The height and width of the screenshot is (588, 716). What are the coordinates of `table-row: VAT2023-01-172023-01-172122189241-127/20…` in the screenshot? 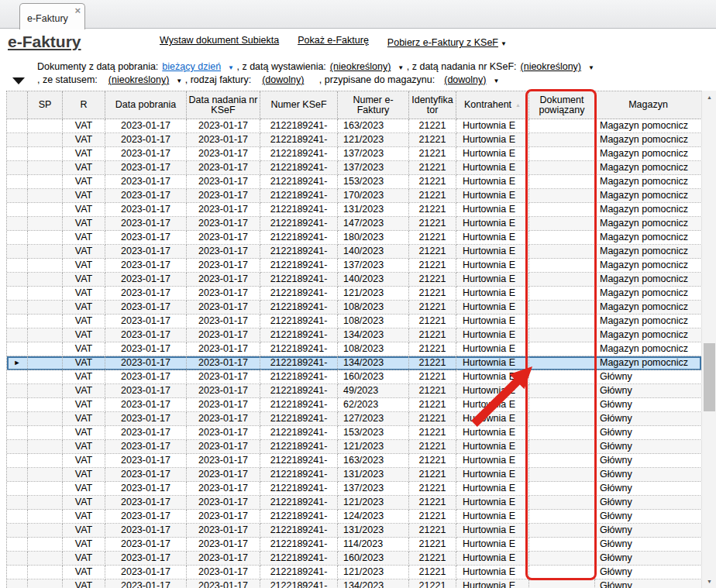 It's located at (354, 419).